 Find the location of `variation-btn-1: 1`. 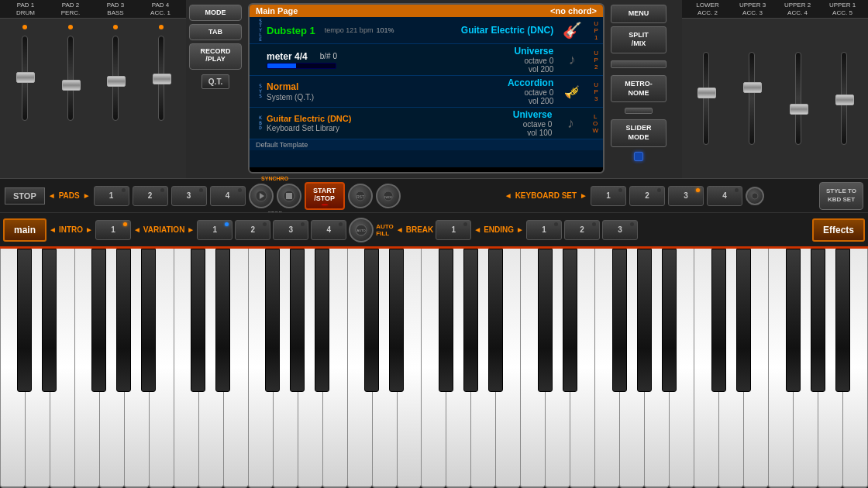

variation-btn-1: 1 is located at coordinates (215, 230).